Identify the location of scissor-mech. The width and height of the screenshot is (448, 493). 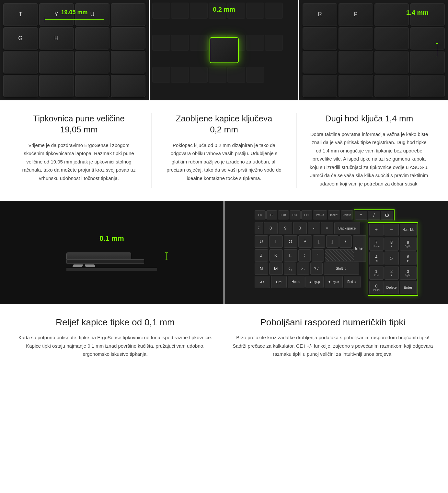
(84, 266).